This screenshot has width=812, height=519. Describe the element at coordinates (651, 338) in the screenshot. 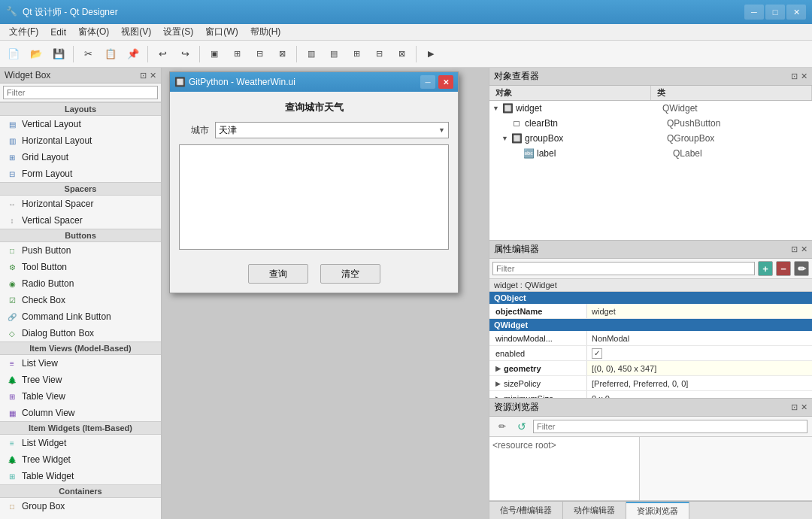

I see `prop-row-windowmodal: windowModal... NonModal` at that location.